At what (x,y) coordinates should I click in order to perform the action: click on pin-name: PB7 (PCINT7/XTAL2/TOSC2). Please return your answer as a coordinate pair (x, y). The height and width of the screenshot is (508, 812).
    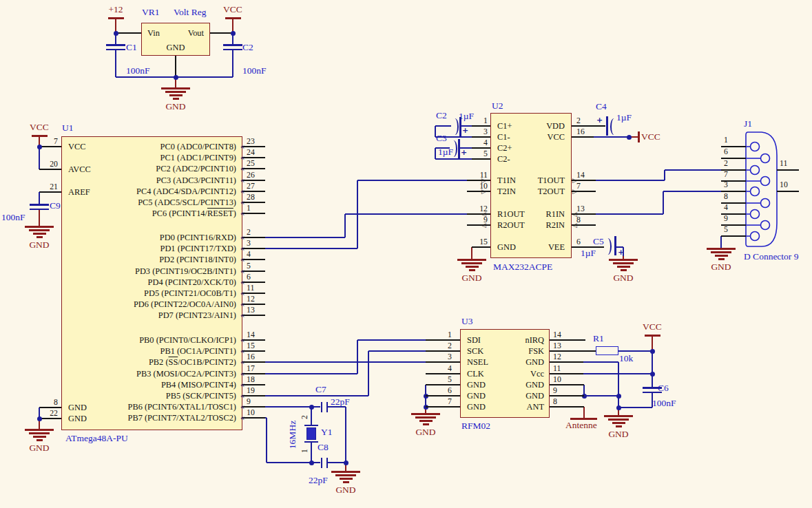
    Looking at the image, I should click on (168, 418).